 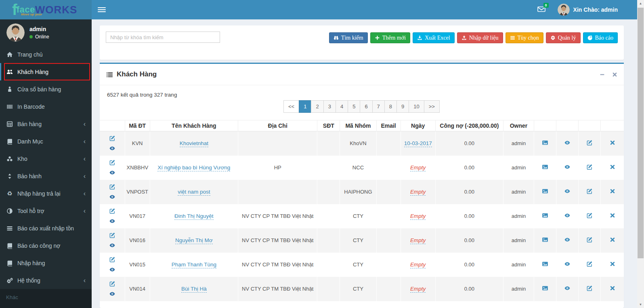 I want to click on pagination-page-5: 5, so click(x=354, y=107).